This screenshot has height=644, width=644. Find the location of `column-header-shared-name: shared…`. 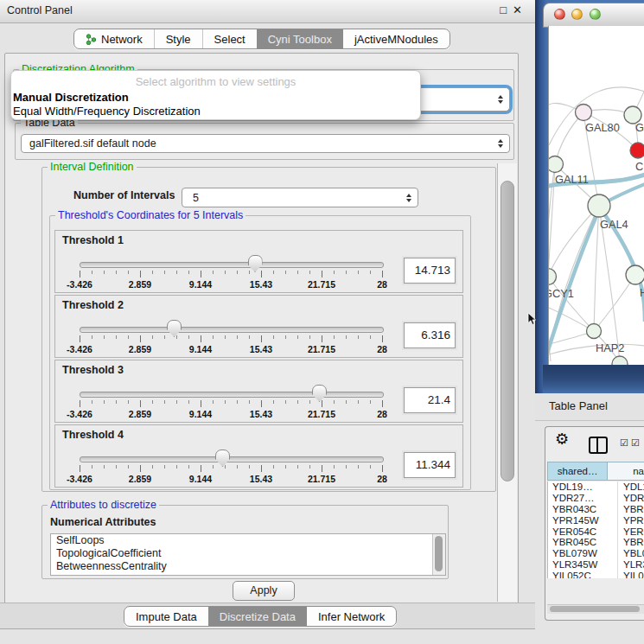

column-header-shared-name: shared… is located at coordinates (577, 471).